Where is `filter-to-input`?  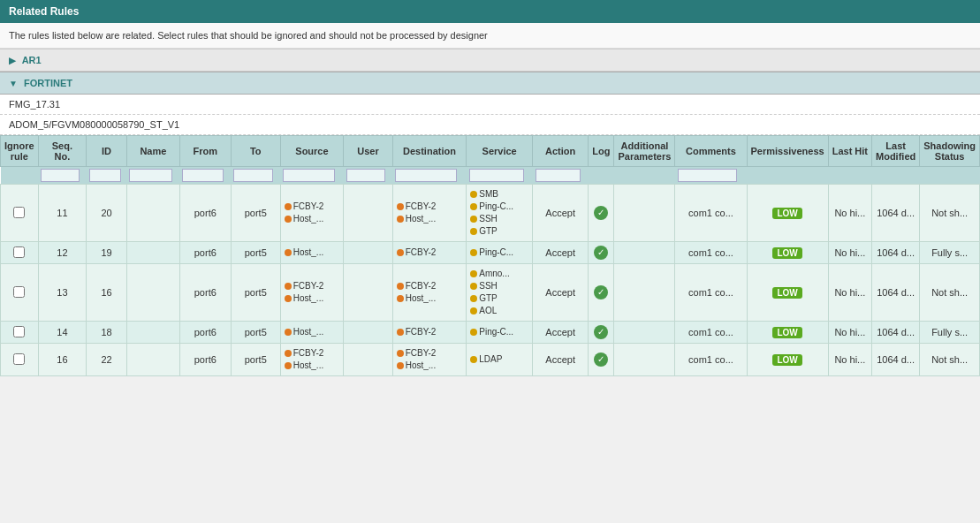
filter-to-input is located at coordinates (253, 175).